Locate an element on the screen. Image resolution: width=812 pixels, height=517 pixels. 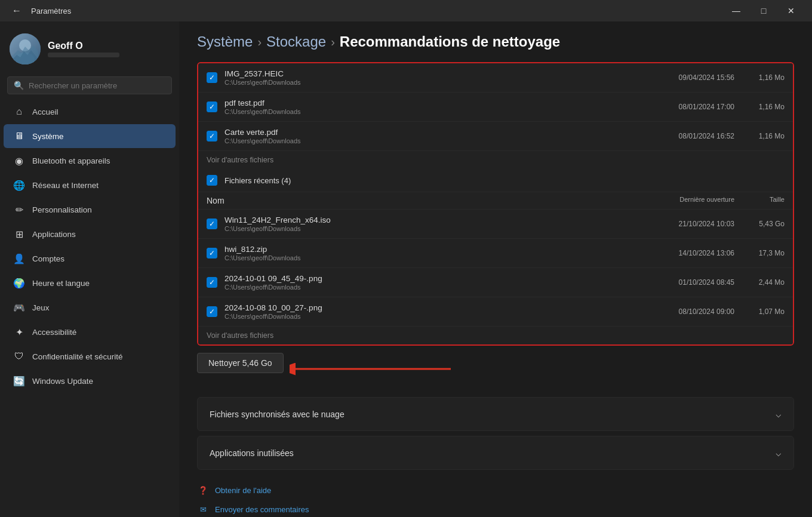
accueil-icon: ⌂ is located at coordinates (19, 112).